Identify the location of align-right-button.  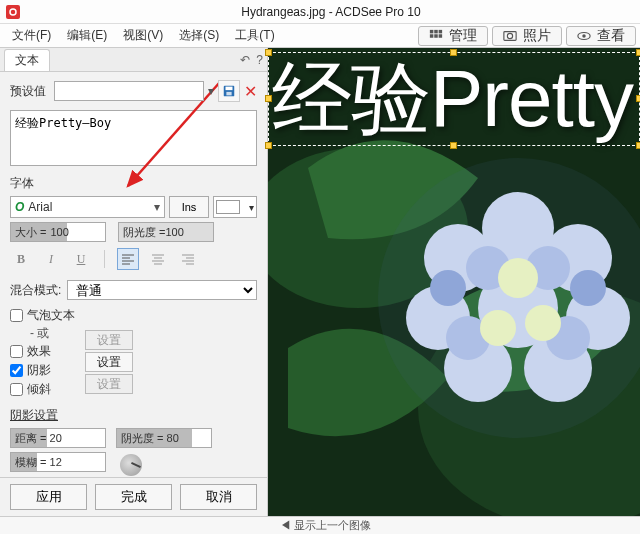
(188, 259).